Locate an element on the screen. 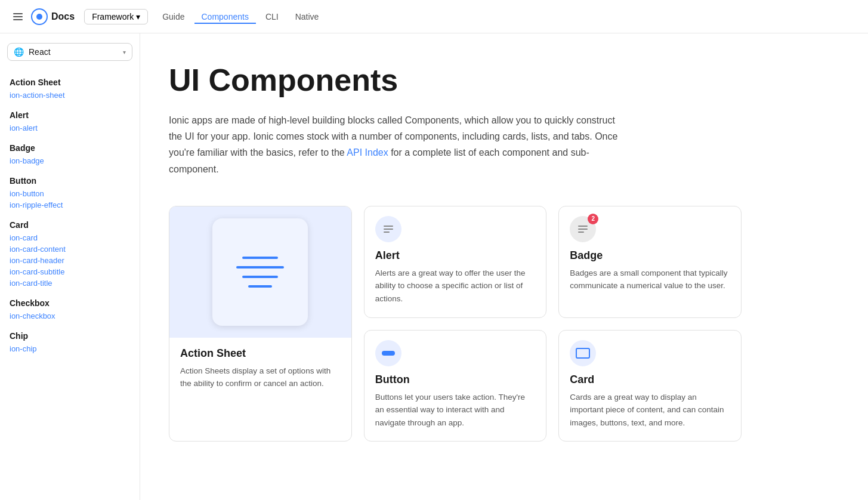  framework-selector-label: React is located at coordinates (39, 52).